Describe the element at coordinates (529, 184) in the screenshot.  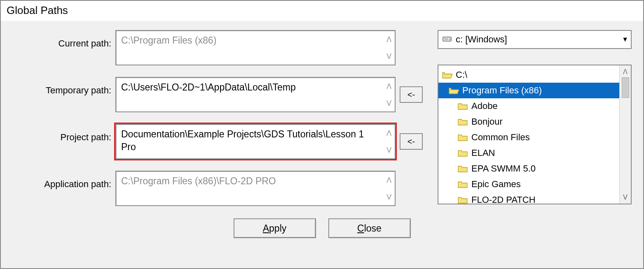
I see `tree-item: Epic Games` at that location.